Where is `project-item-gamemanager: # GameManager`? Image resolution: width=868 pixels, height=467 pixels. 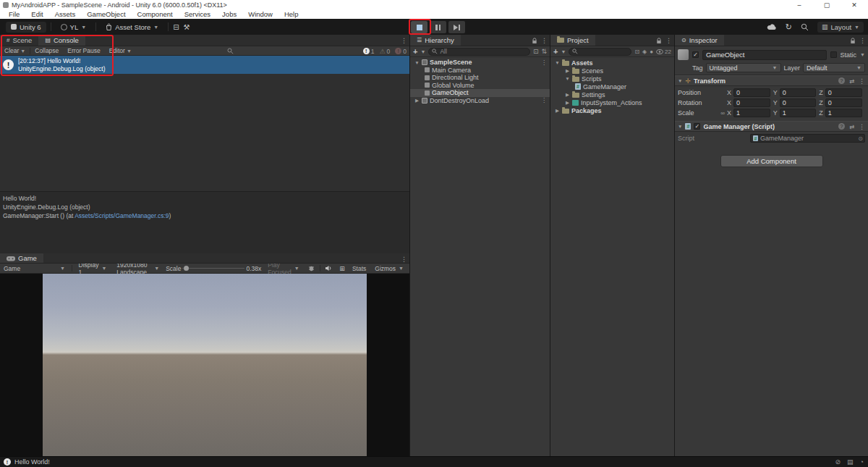 project-item-gamemanager: # GameManager is located at coordinates (612, 87).